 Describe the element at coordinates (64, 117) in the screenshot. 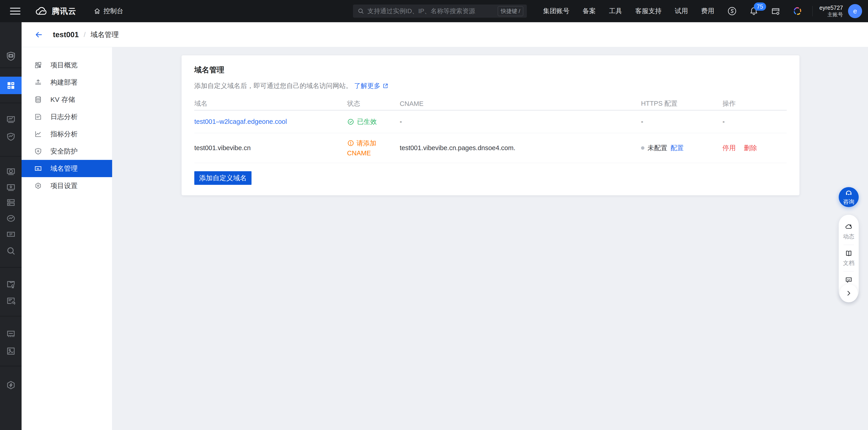

I see `sidebar-item-label: 日志分析` at that location.